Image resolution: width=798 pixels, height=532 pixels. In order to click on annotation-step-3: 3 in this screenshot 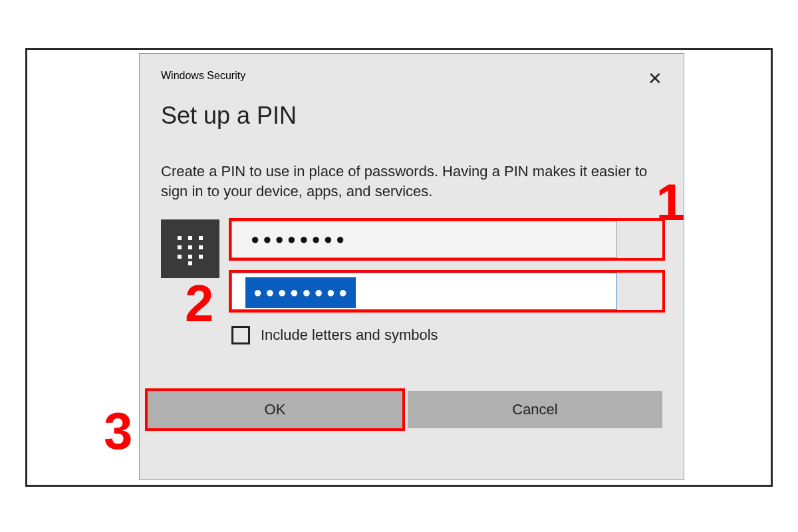, I will do `click(118, 431)`.